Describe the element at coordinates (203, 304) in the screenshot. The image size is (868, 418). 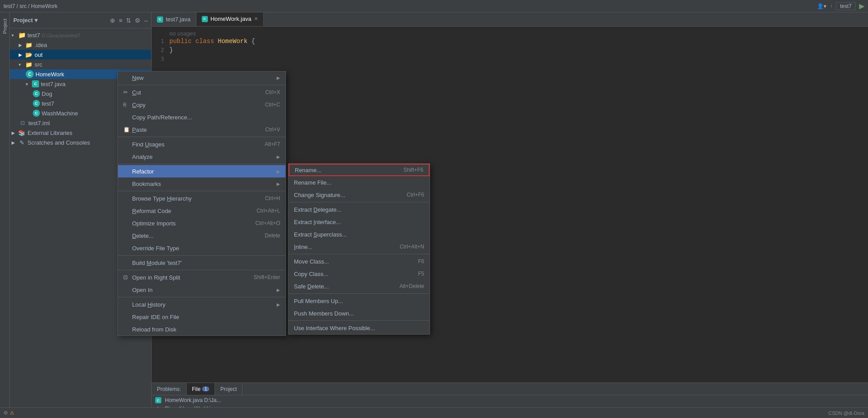
I see `menu-label-local-history: Local History` at that location.